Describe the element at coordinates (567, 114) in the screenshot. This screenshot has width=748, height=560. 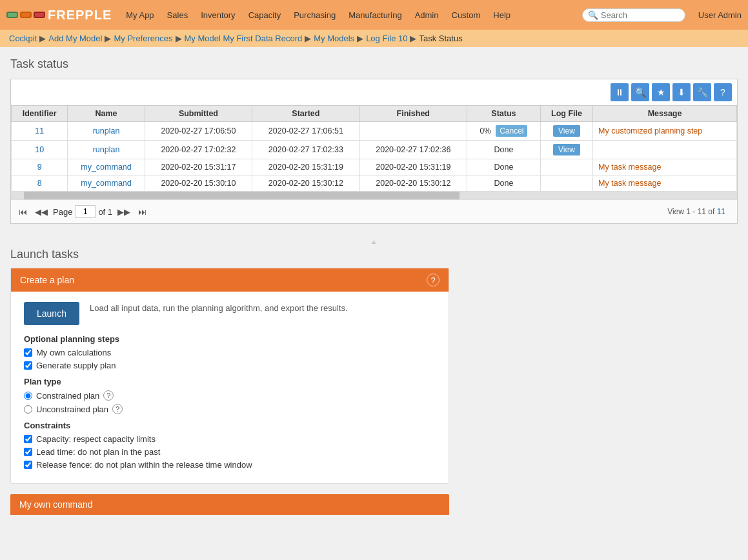
I see `col-logfile: Log File` at that location.